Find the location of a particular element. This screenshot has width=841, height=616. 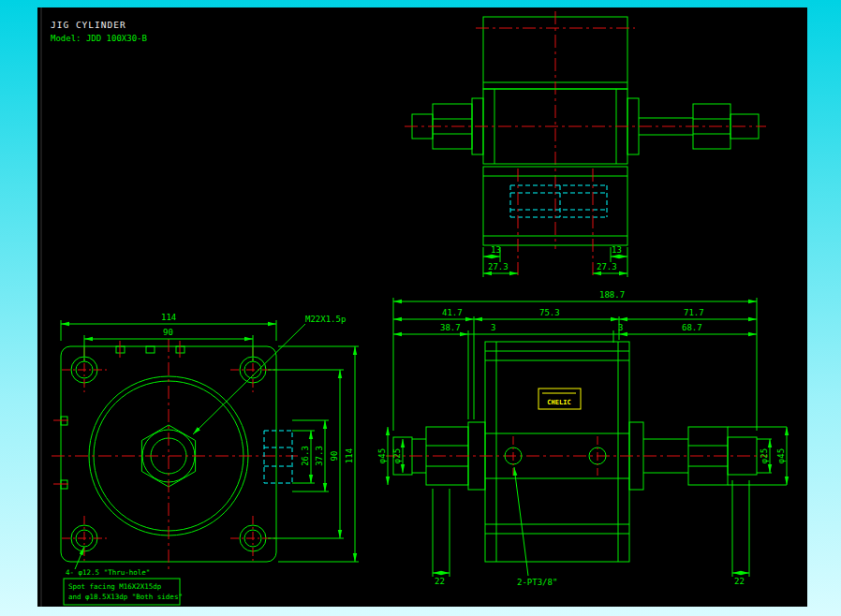

dim-27-3-right: 27.3 is located at coordinates (607, 267).